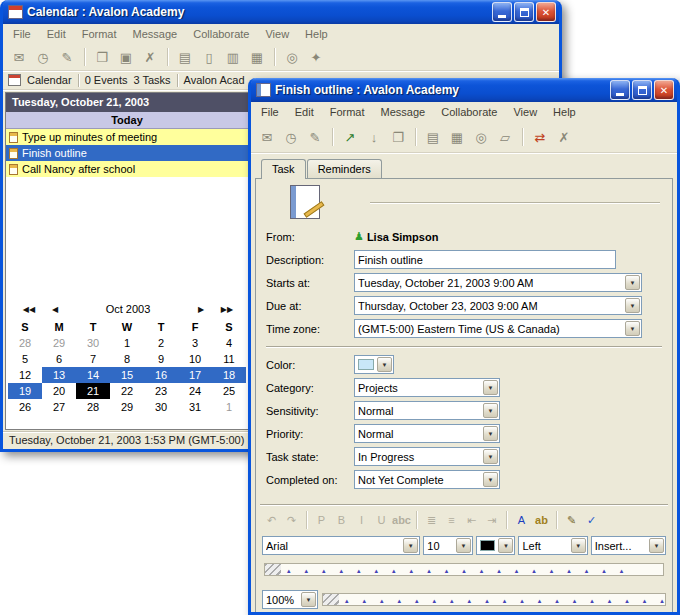  What do you see at coordinates (127, 169) in the screenshot?
I see `task-list-item: Call Nancy after school` at bounding box center [127, 169].